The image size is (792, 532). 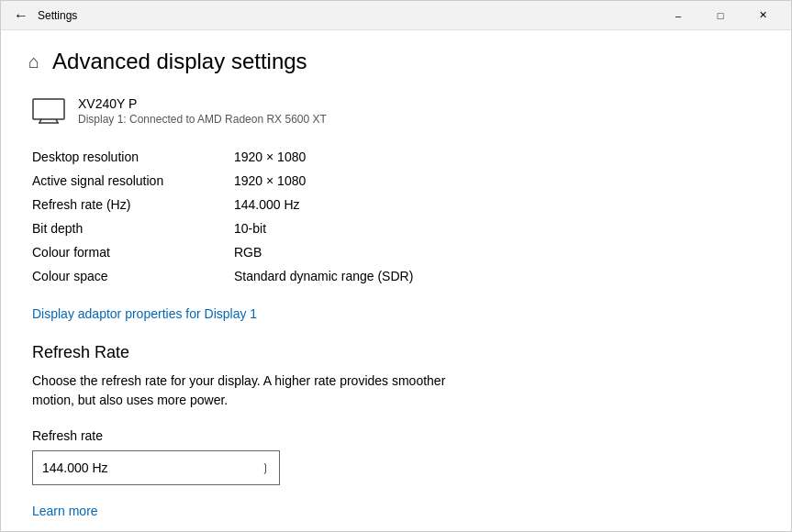 What do you see at coordinates (202, 111) in the screenshot?
I see `monitor-info: XV240Y P Display 1: Connected to AMD Rad…` at bounding box center [202, 111].